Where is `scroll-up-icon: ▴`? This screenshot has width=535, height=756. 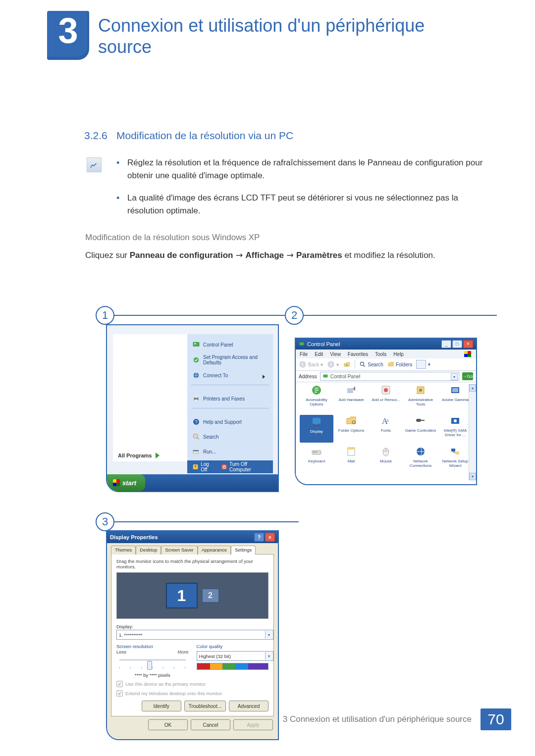 scroll-up-icon: ▴ is located at coordinates (473, 388).